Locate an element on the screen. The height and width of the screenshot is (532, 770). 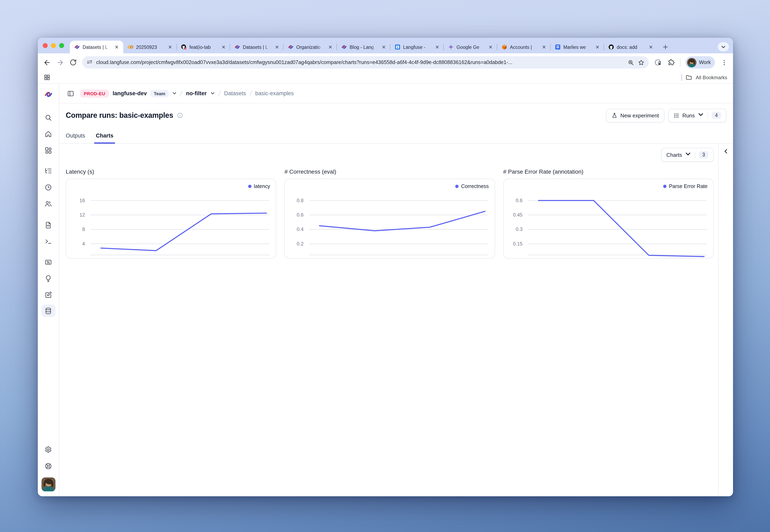
home-icon is located at coordinates (48, 134).